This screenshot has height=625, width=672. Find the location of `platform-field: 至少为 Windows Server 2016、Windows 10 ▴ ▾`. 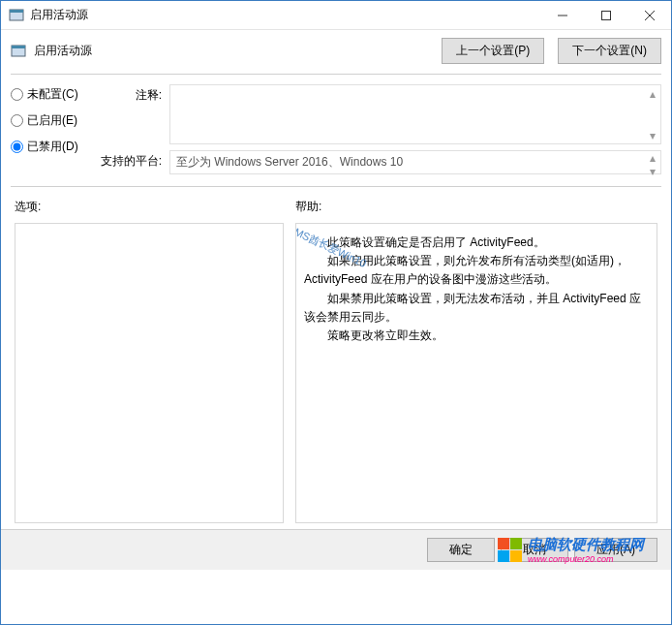

platform-field: 至少为 Windows Server 2016、Windows 10 ▴ ▾ is located at coordinates (415, 163).